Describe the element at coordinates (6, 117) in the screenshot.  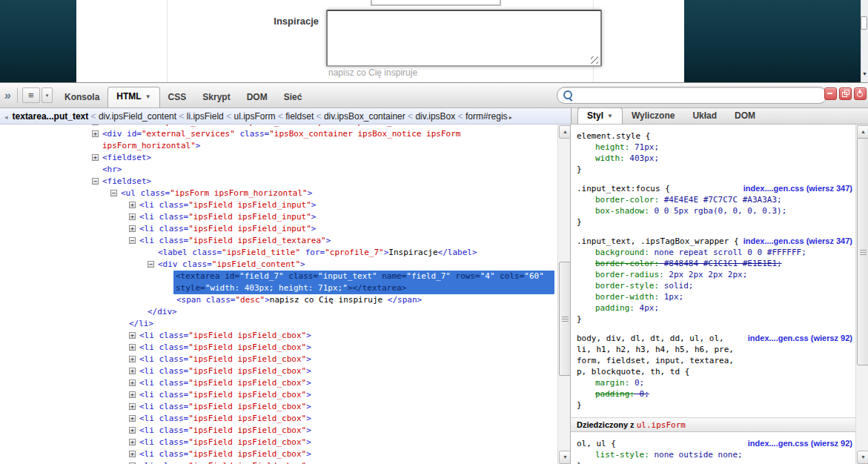
I see `breadcrumb-back-icon: ◂` at that location.